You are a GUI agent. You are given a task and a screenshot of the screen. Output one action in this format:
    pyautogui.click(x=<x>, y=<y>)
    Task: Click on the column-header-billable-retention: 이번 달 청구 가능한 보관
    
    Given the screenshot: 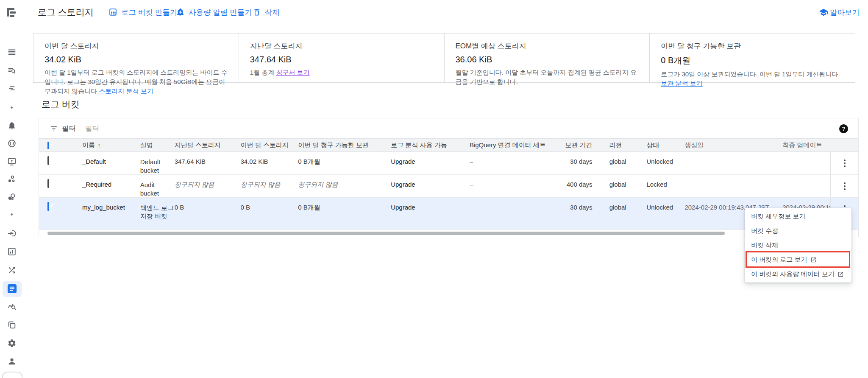 What is the action you would take?
    pyautogui.click(x=344, y=145)
    